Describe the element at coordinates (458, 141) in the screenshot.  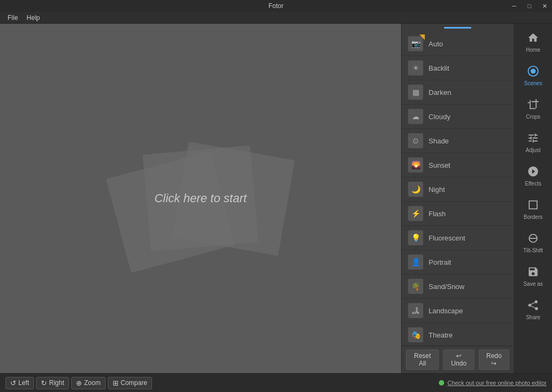
I see `scene-item-shade: ⊙Shade` at that location.